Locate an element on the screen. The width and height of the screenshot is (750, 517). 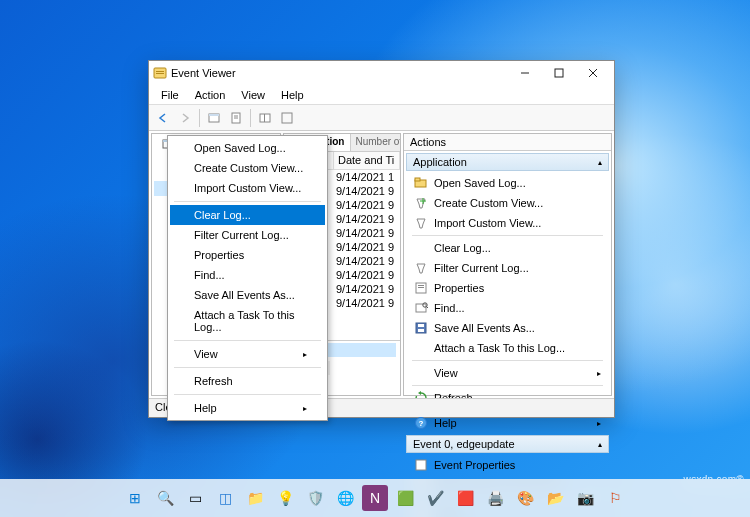
action-filter-current-log: Filter Current Log... is located at coordinates (508, 268).